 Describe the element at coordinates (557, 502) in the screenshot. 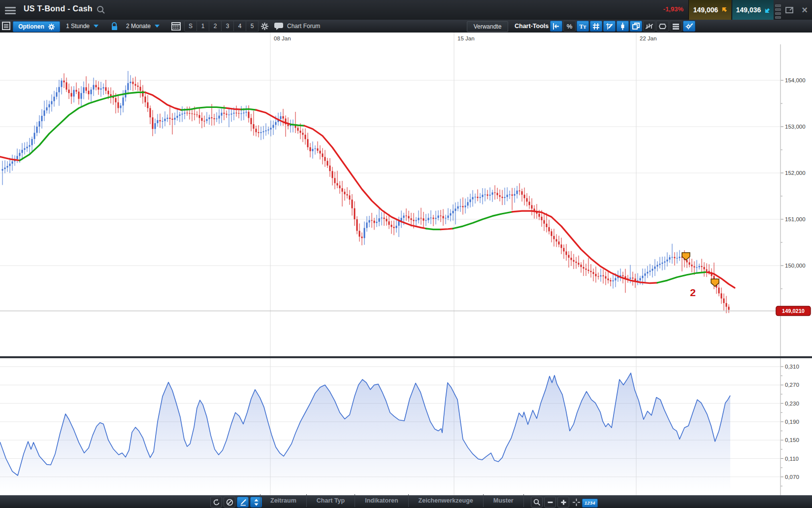

I see `zoom-icon-group` at that location.